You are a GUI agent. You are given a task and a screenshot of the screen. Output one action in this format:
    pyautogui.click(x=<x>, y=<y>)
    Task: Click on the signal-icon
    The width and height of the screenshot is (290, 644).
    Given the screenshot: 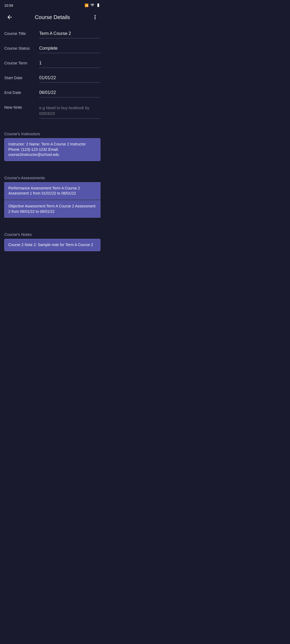 What is the action you would take?
    pyautogui.click(x=92, y=5)
    